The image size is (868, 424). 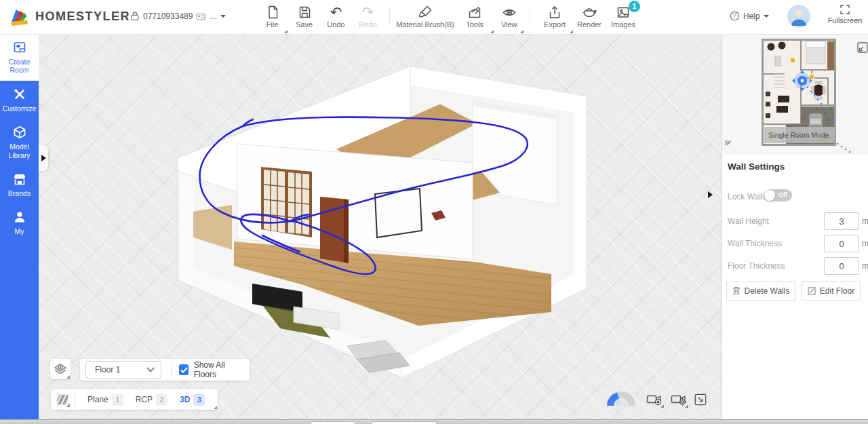 What do you see at coordinates (842, 221) in the screenshot?
I see `wall-height-input` at bounding box center [842, 221].